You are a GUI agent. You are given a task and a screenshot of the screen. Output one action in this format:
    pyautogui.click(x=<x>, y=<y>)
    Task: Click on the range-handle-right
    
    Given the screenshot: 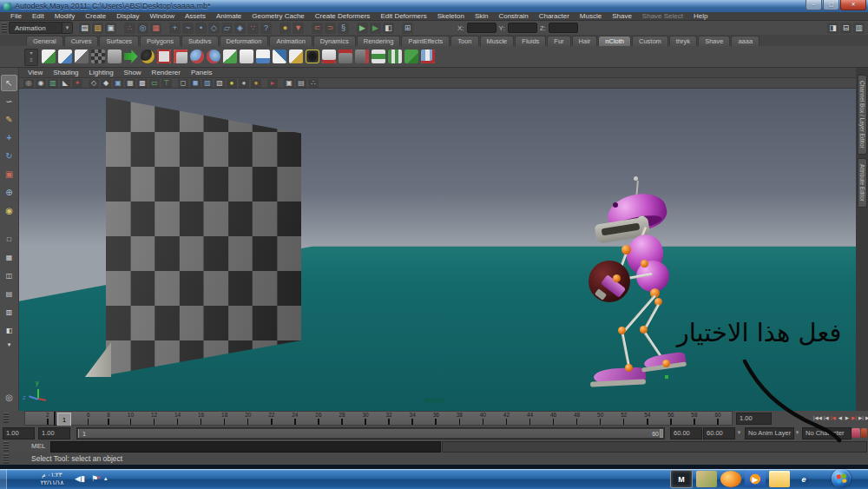 What is the action you would take?
    pyautogui.click(x=661, y=433)
    